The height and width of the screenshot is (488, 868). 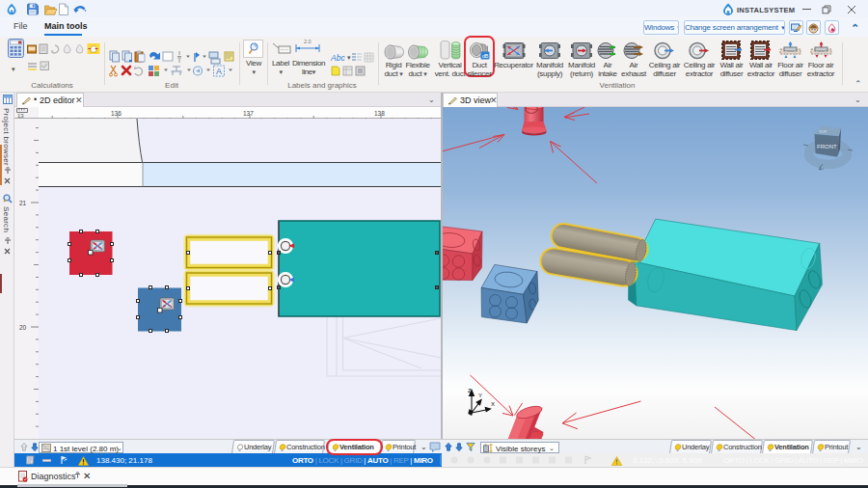 What do you see at coordinates (23, 203) in the screenshot?
I see `svg-text: 21` at bounding box center [23, 203].